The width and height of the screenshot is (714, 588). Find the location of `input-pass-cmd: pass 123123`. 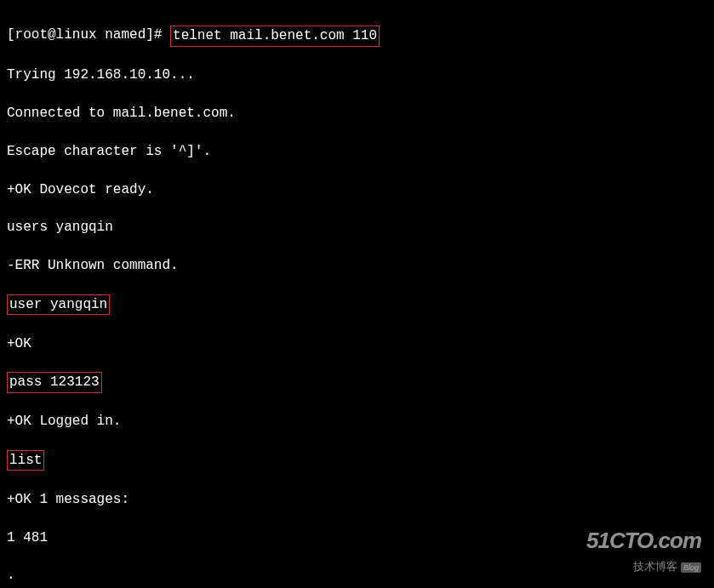

input-pass-cmd: pass 123123 is located at coordinates (54, 382).